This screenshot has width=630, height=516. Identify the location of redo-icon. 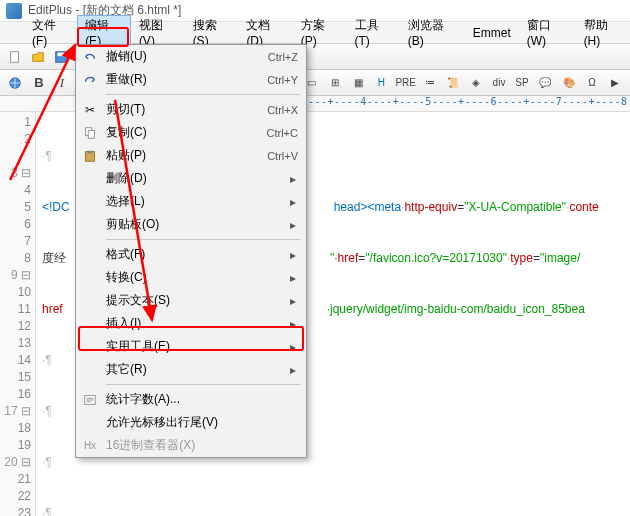
(90, 80).